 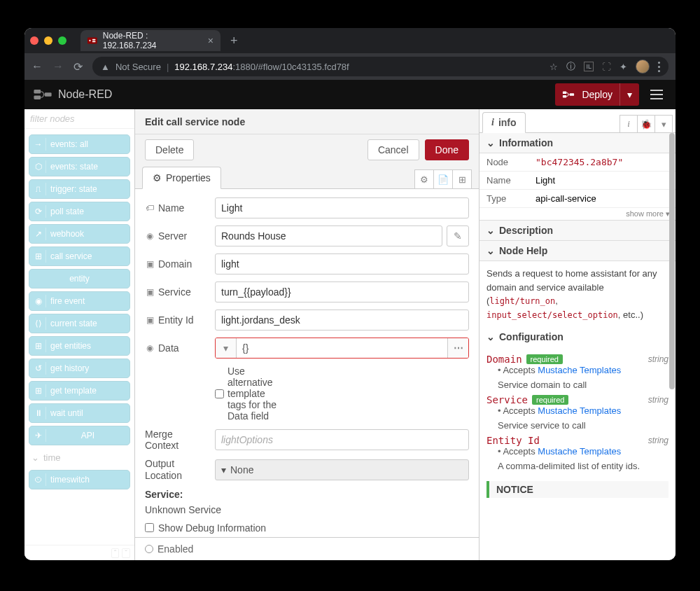 What do you see at coordinates (176, 440) in the screenshot?
I see `merge-context-label: Merge Context` at bounding box center [176, 440].